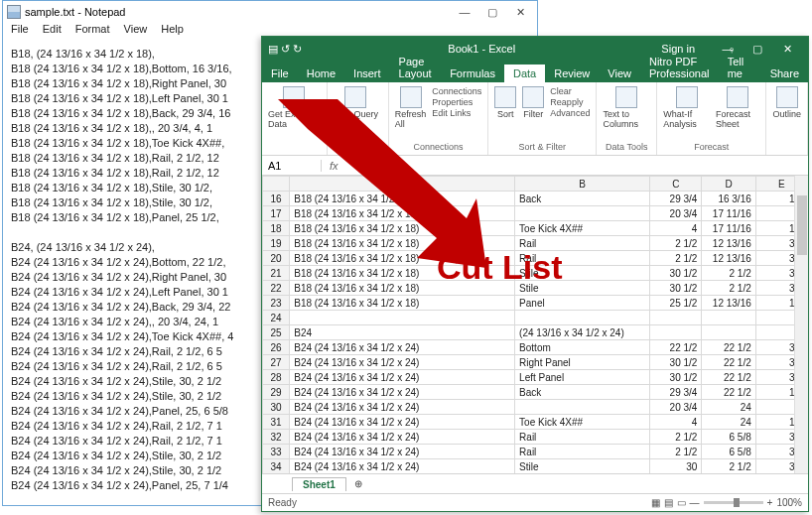  What do you see at coordinates (536, 214) in the screenshot?
I see `table-row: 17B18 (24 13/16 x 34 1/2 x 18)20 3/417 1…` at bounding box center [536, 214].